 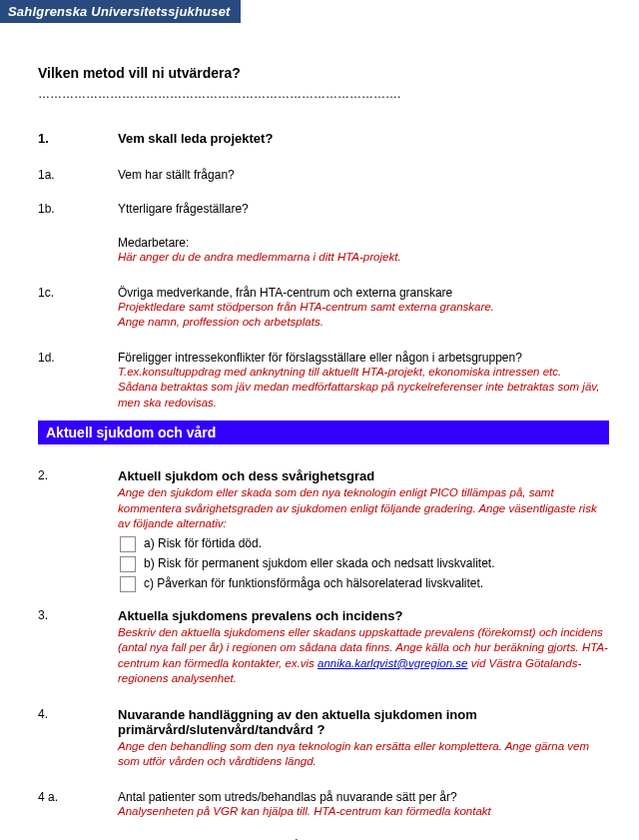 What do you see at coordinates (120, 12) in the screenshot?
I see `org-banner: Sahlgrenska Universitetssjukhuset` at bounding box center [120, 12].